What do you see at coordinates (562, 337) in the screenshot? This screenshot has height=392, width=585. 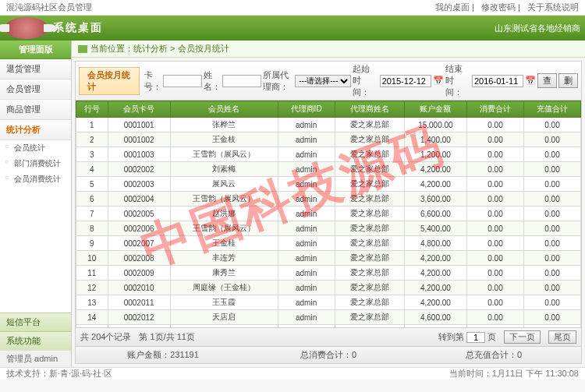 I see `pager-last: 尾页` at bounding box center [562, 337].